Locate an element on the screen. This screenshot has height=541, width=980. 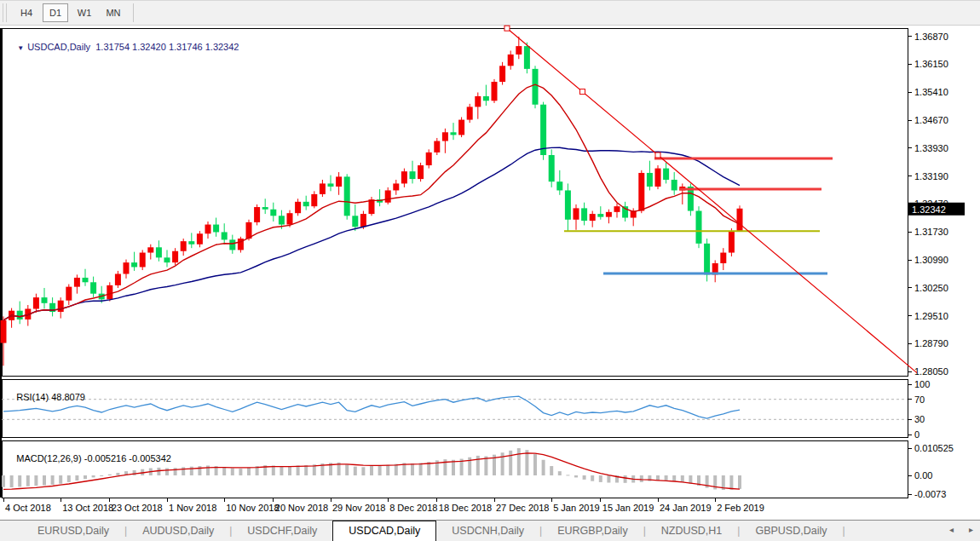
rsi-panel is located at coordinates (455, 408).